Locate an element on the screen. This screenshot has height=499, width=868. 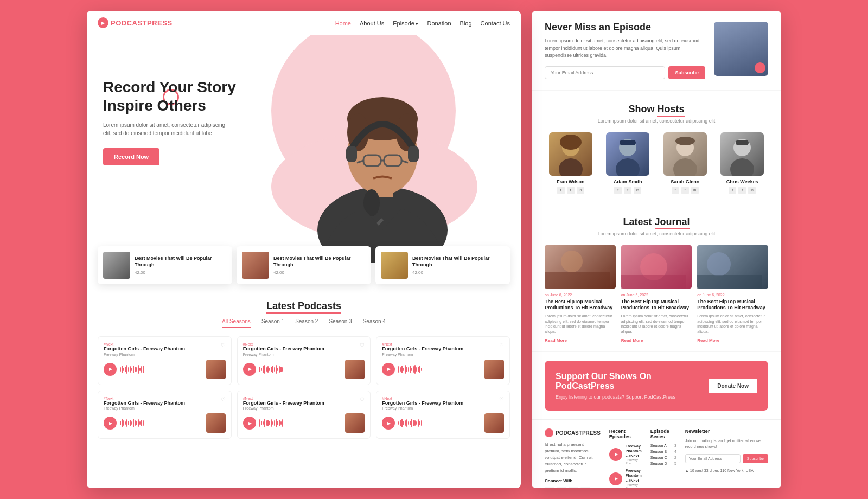
twitter-icon-3: t is located at coordinates (685, 190).